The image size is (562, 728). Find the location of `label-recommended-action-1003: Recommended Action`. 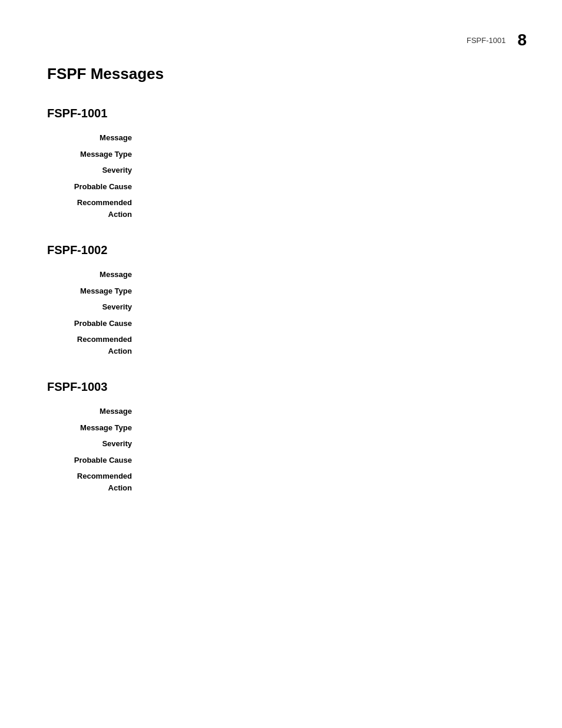

label-recommended-action-1003: Recommended Action is located at coordinates (94, 482).